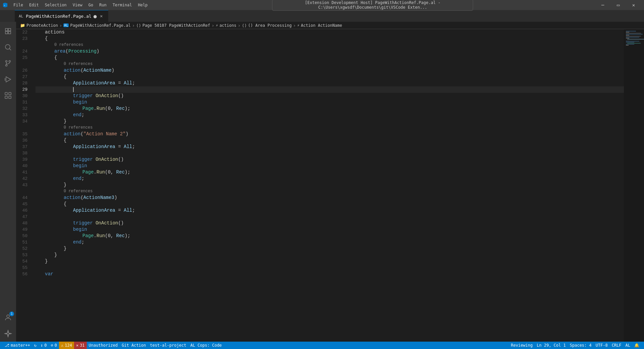  What do you see at coordinates (522, 345) in the screenshot?
I see `reviewing-label: Reviewing` at bounding box center [522, 345].